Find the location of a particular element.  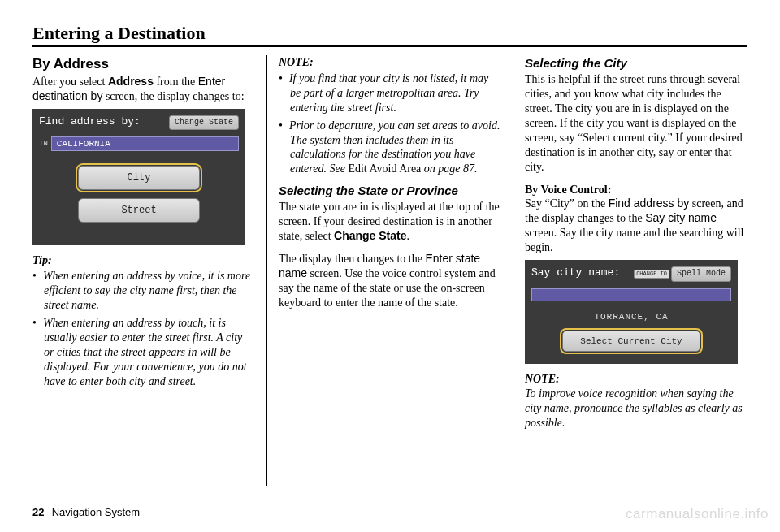

say-city-screenshot: Say city name: CHANGE TO Spell Mode TORR… is located at coordinates (631, 312).